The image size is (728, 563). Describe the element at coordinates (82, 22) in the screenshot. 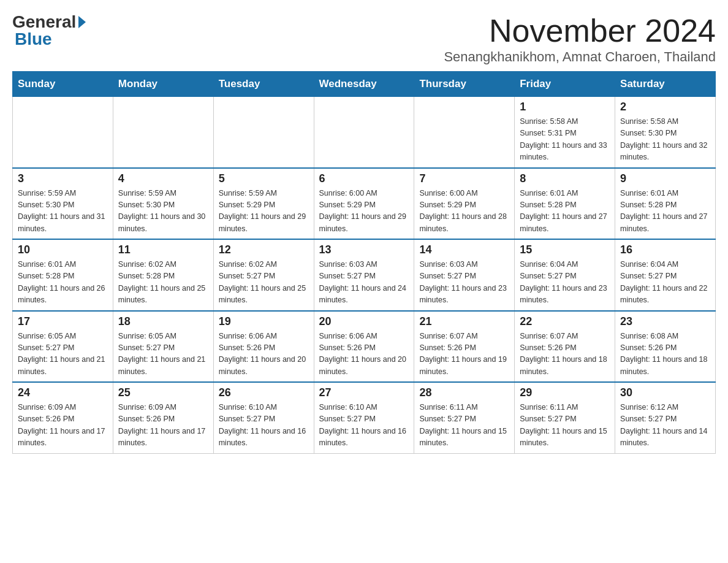

I see `logo-arrow-icon` at that location.